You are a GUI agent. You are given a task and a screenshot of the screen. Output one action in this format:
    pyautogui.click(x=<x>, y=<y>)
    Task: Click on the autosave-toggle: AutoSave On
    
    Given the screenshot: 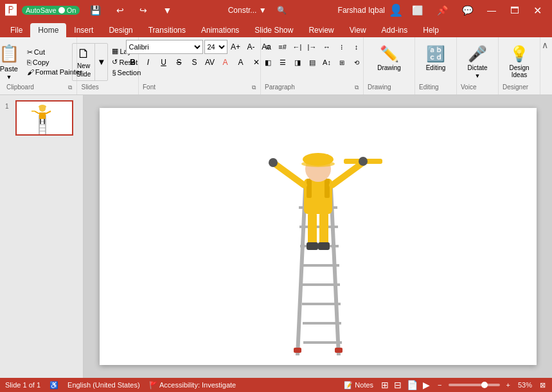 What is the action you would take?
    pyautogui.click(x=51, y=10)
    